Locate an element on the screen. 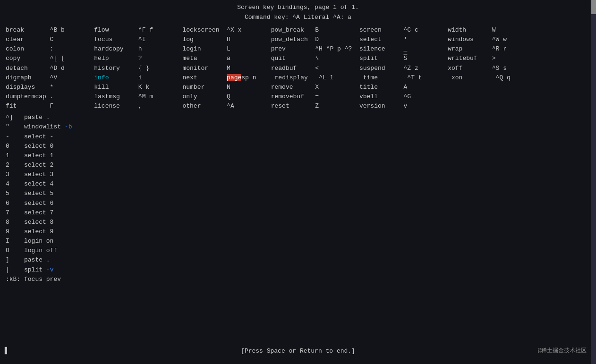 The height and width of the screenshot is (364, 596). binding-dumptermcap: dumptermcap . lastmsg ^M m only Q remove… is located at coordinates (208, 96).